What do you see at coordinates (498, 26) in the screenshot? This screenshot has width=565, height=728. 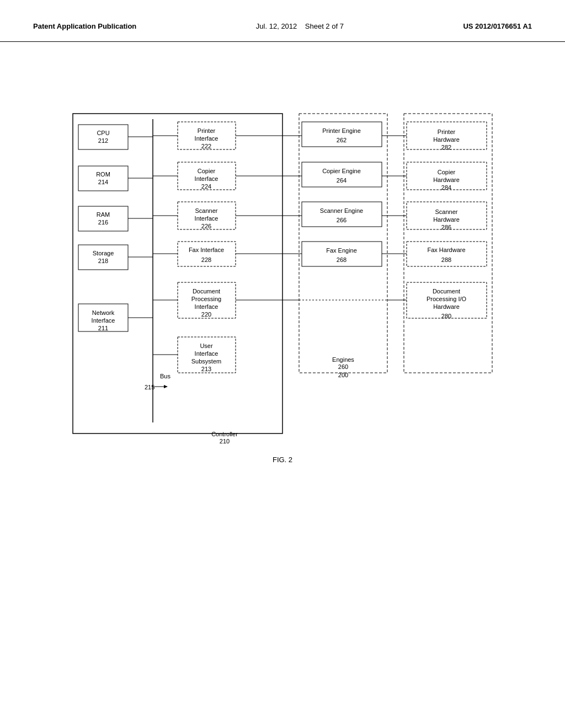 I see `header-right: US 2012/0176651 A1` at bounding box center [498, 26].